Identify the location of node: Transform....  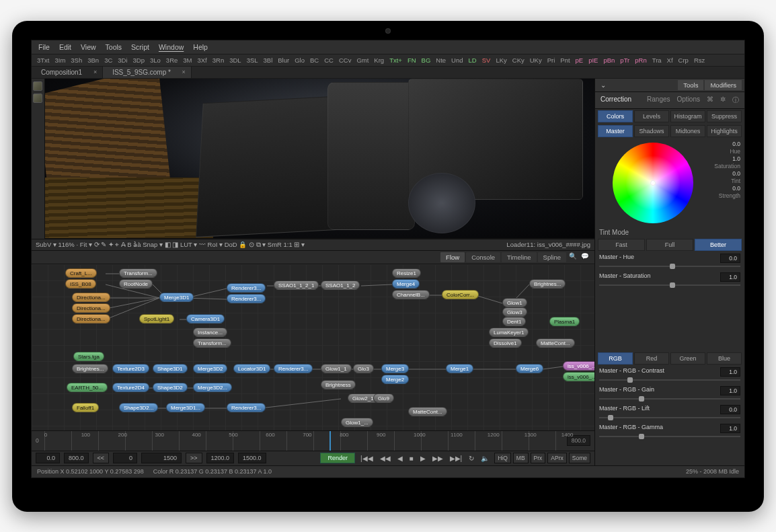
(139, 273).